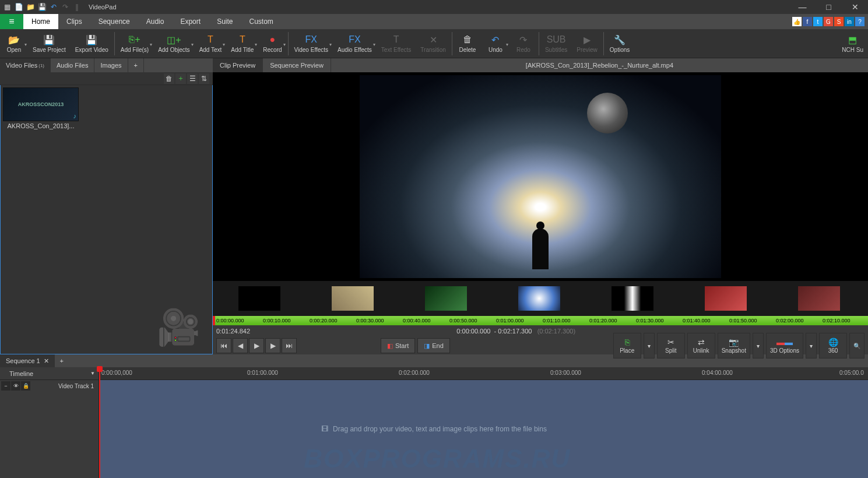  Describe the element at coordinates (92, 44) in the screenshot. I see `export-video-button: 💾Export Video` at that location.